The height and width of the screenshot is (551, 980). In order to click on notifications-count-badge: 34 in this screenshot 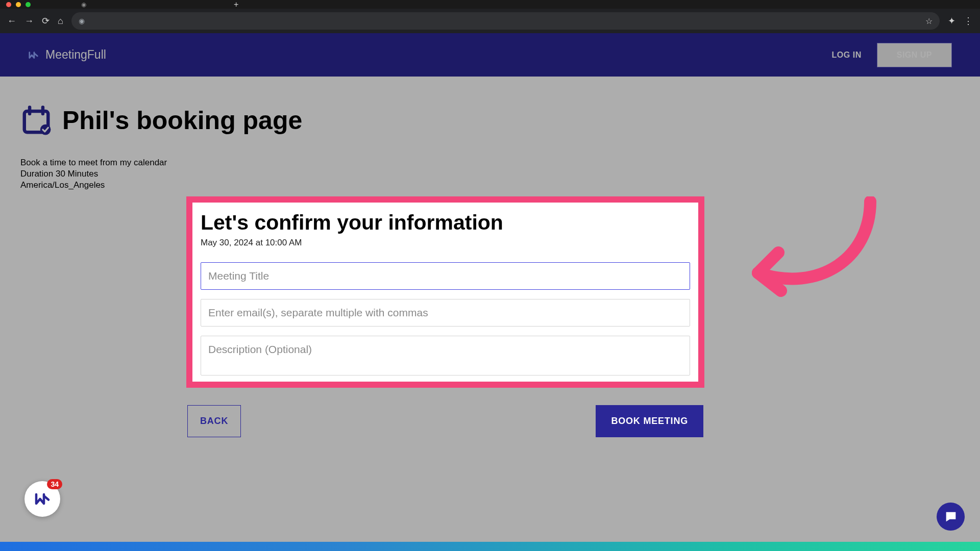, I will do `click(55, 484)`.